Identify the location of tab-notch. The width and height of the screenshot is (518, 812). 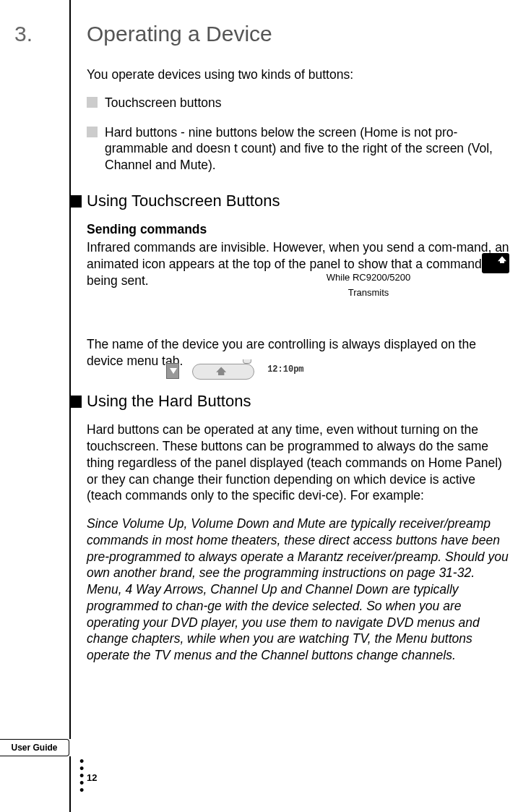
(247, 362).